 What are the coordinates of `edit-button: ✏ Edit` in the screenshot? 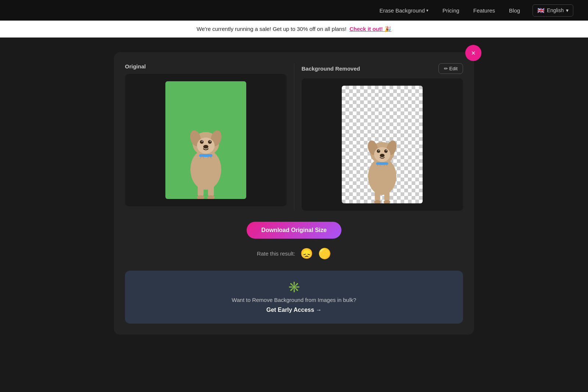 It's located at (451, 68).